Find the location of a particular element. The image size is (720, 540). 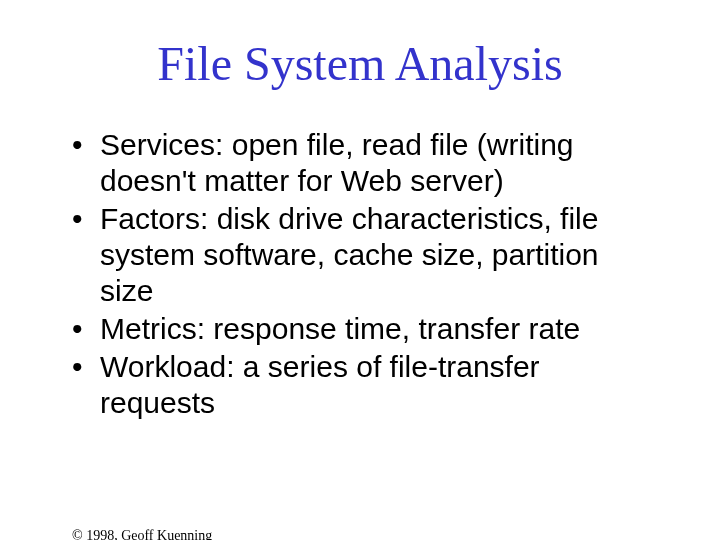

list-item: Metrics: response time, transfer rate is located at coordinates (366, 329).